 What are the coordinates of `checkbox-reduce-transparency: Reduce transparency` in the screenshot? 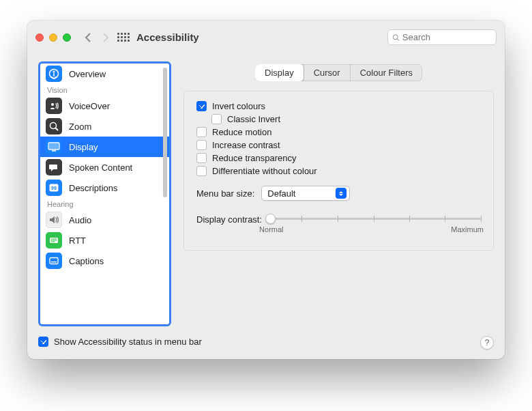 It's located at (338, 158).